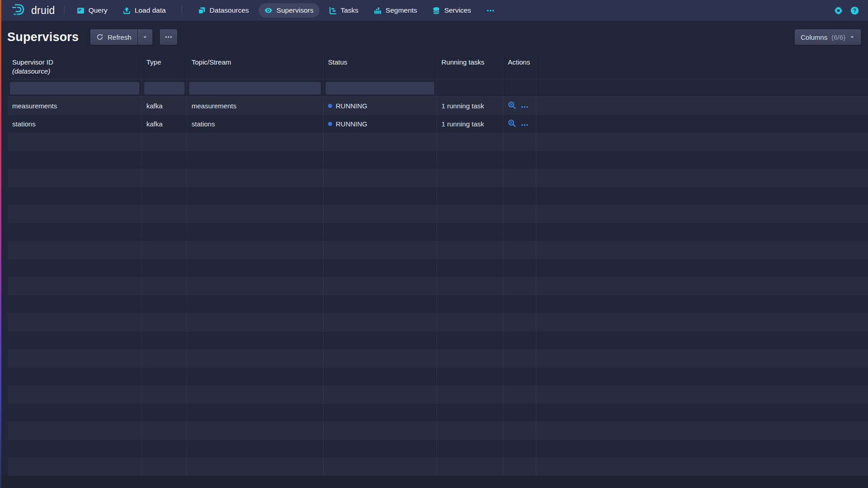 The height and width of the screenshot is (488, 868). What do you see at coordinates (164, 66) in the screenshot?
I see `column-header-type: Type` at bounding box center [164, 66].